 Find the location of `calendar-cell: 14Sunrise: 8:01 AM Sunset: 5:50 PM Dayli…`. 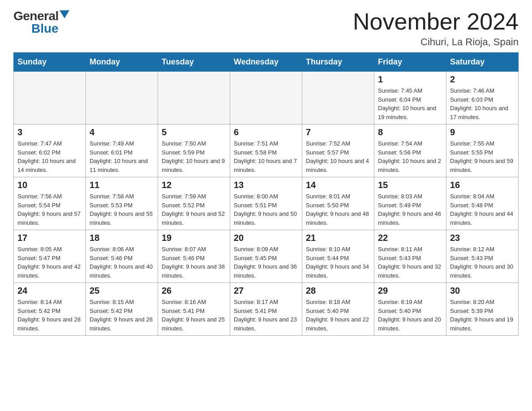

calendar-cell: 14Sunrise: 8:01 AM Sunset: 5:50 PM Dayli… is located at coordinates (339, 204).